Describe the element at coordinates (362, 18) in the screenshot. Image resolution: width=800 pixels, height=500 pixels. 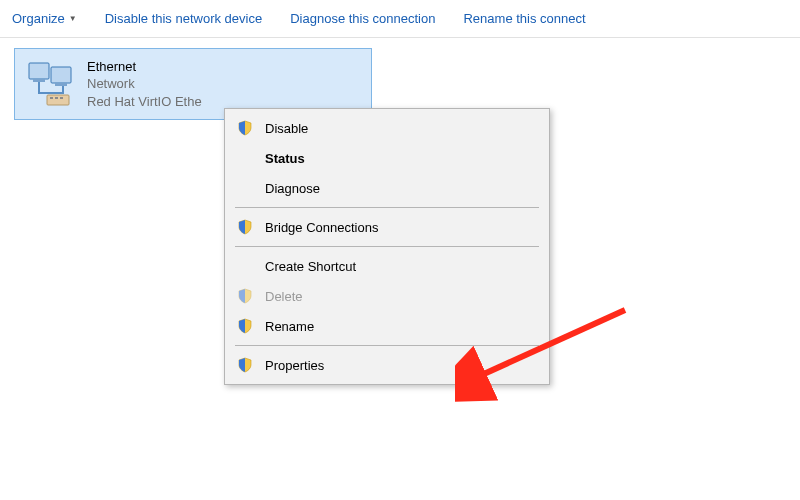
I see `diagnose-label: Diagnose this connection` at that location.